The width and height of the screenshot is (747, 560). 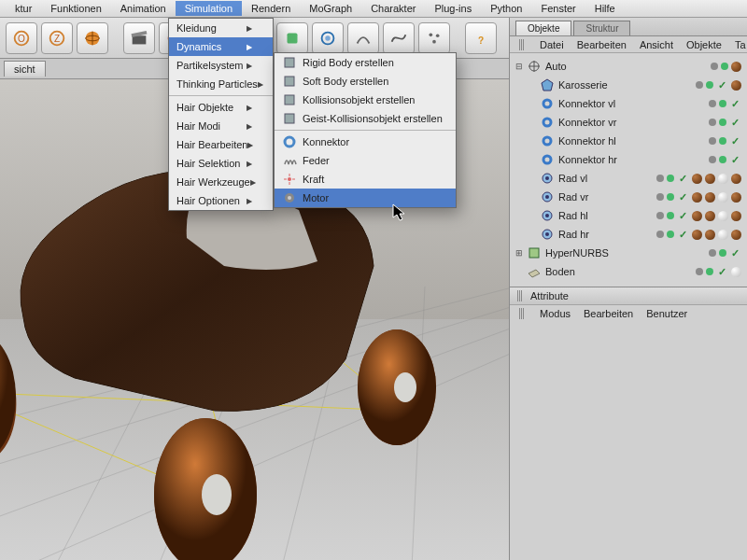 I want to click on menu-item-partikelsystem: Partikelsystem, so click(x=220, y=65).